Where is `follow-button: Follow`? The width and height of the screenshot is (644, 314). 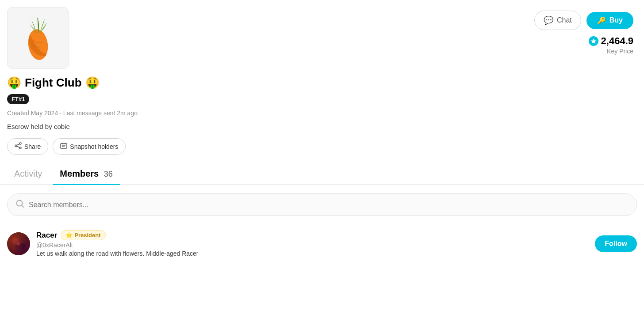
follow-button: Follow is located at coordinates (616, 244).